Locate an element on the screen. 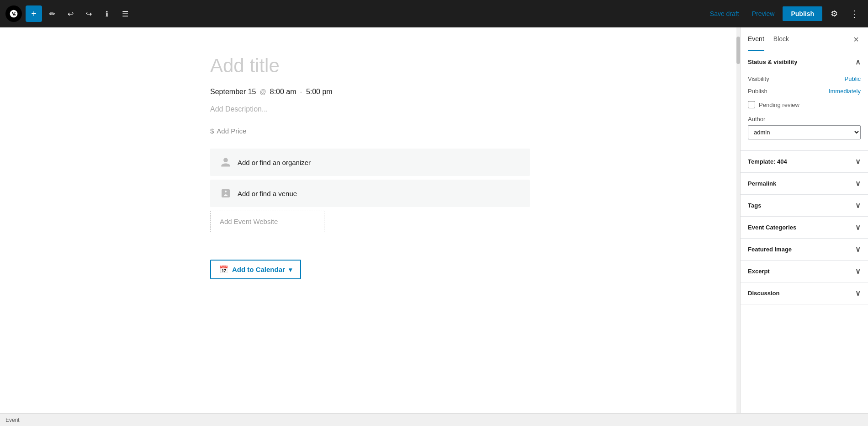 The height and width of the screenshot is (426, 868). close-sidebar-button: × is located at coordinates (856, 39).